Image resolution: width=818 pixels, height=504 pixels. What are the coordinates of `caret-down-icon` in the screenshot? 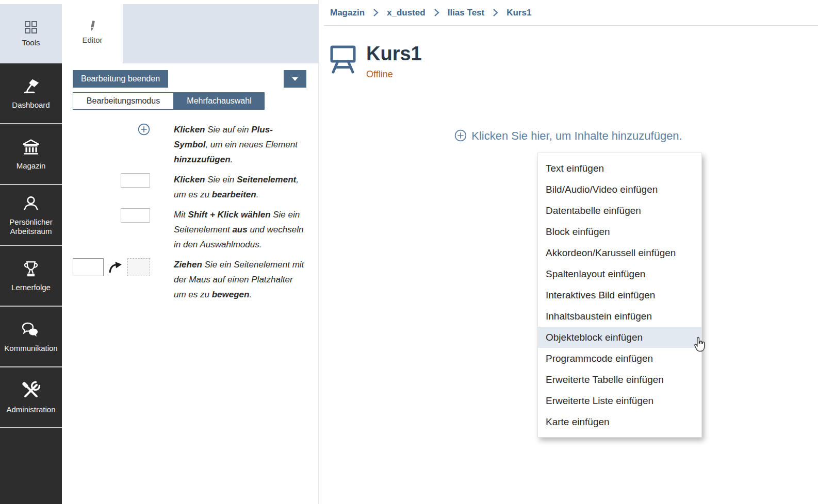 It's located at (295, 79).